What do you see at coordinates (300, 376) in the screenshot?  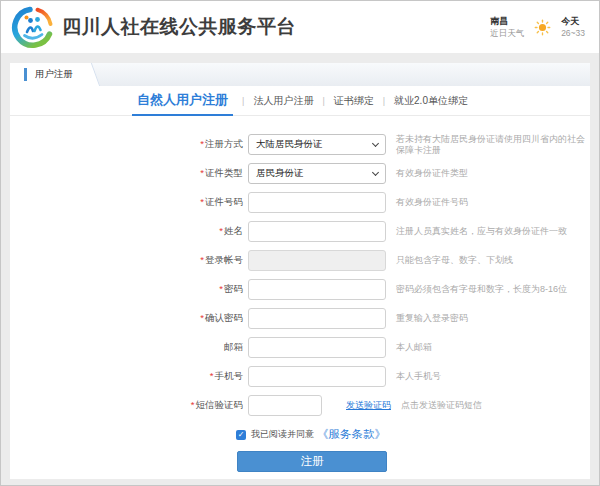 I see `form-row-mobile: *手机号 本人手机号` at bounding box center [300, 376].